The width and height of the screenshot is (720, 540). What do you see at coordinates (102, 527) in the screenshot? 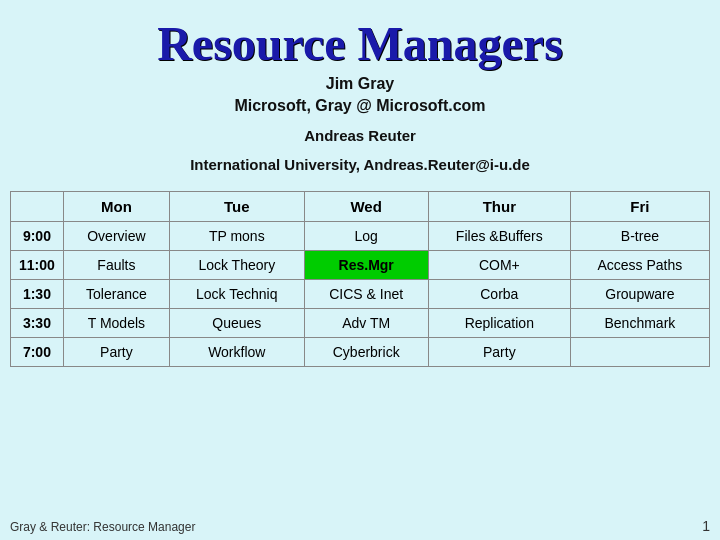
I see `footer-label: Gray & Reuter: Resource Manager` at bounding box center [102, 527].